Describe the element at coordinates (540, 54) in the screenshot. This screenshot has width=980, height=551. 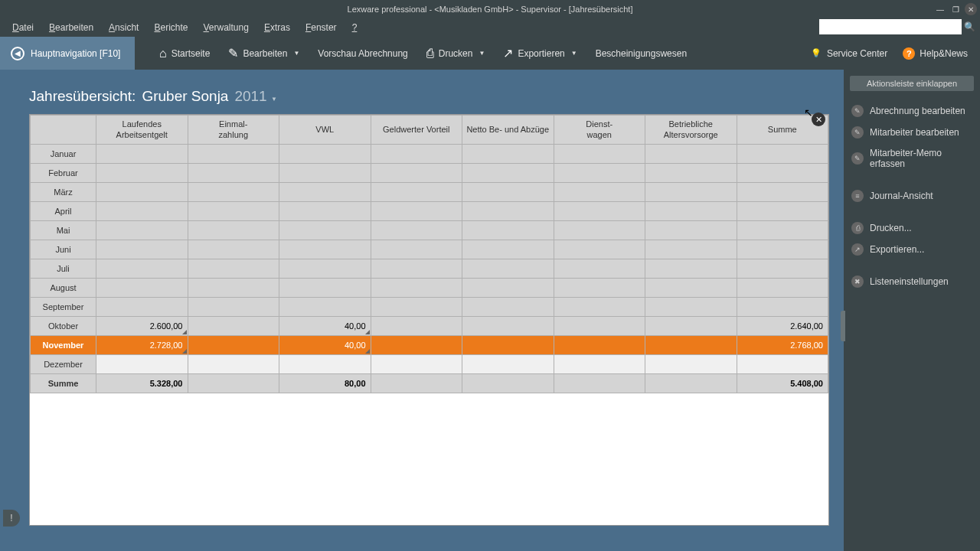
I see `export-button: ↗Exportieren▼` at that location.